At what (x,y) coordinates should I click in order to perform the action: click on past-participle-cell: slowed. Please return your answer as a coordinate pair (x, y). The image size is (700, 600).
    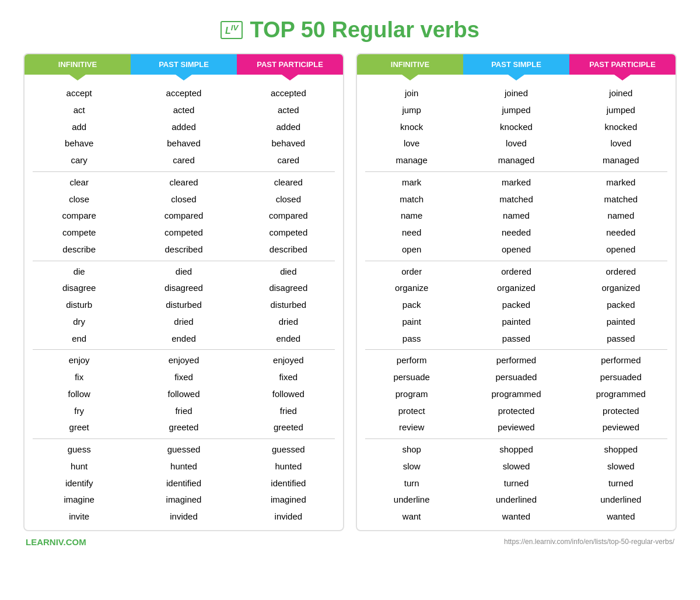
    Looking at the image, I should click on (621, 466).